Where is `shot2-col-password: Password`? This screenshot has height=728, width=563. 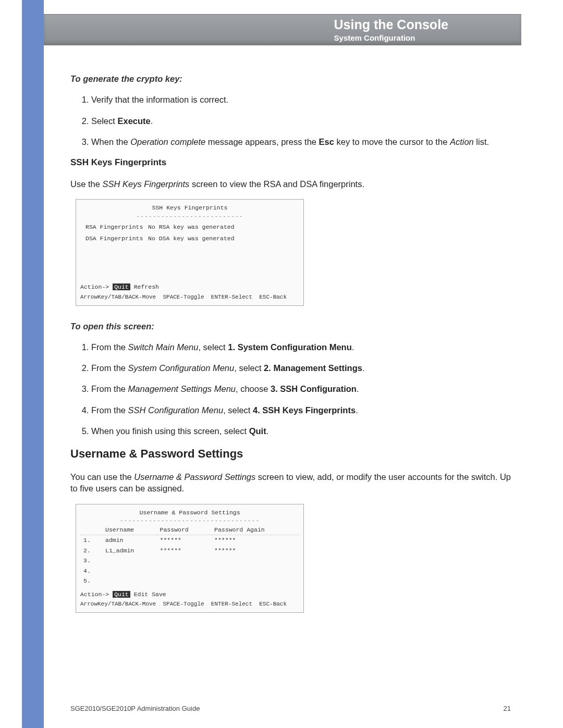
shot2-col-password: Password is located at coordinates (185, 530).